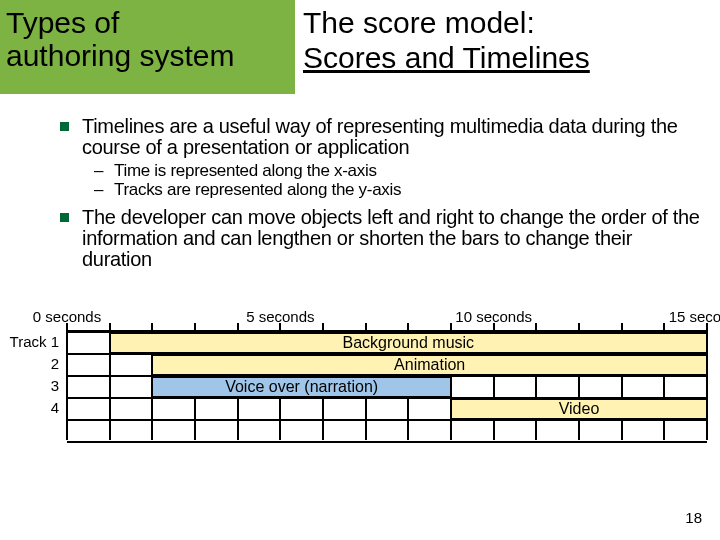 The width and height of the screenshot is (720, 540). What do you see at coordinates (446, 58) in the screenshot?
I see `header-right-line2: Scores and Timelines` at bounding box center [446, 58].